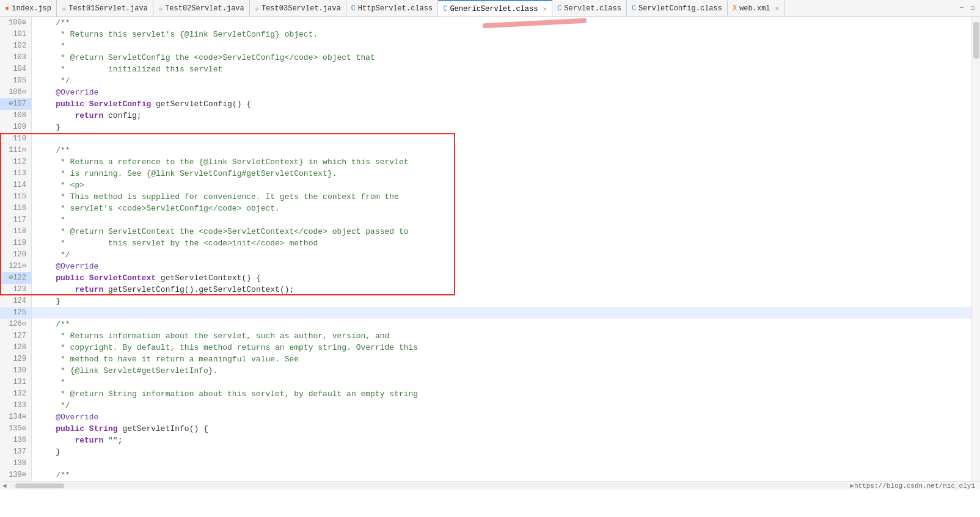 The image size is (980, 517). What do you see at coordinates (486, 441) in the screenshot?
I see `code-line-136: 136 return "";` at bounding box center [486, 441].